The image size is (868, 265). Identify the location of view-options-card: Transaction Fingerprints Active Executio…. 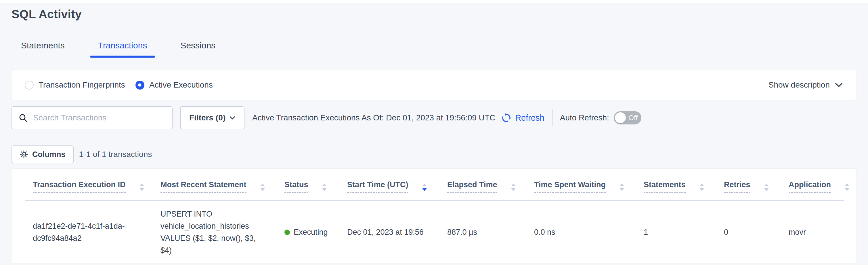
(434, 85).